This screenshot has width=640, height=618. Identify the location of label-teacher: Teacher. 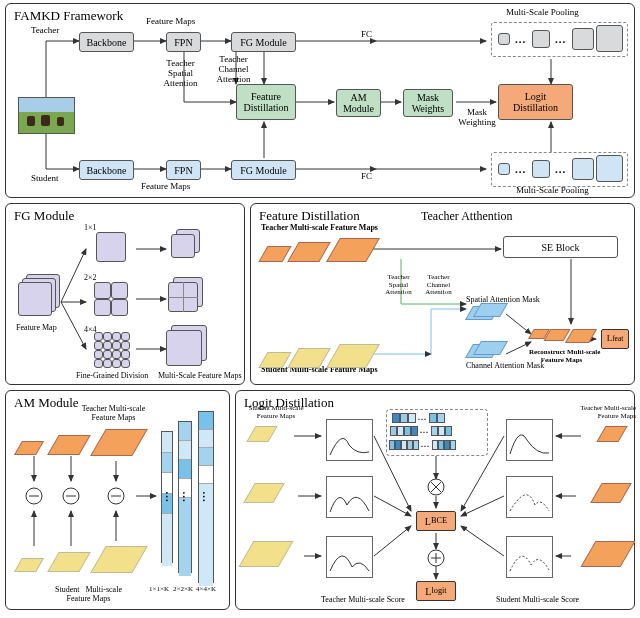
(45, 31).